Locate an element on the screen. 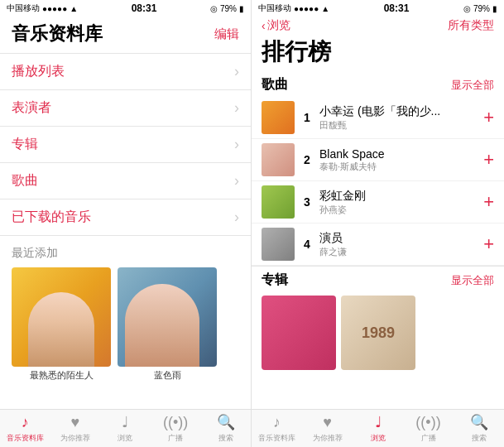 This screenshot has height=447, width=504. songs-section-header: 歌曲 显示全部 is located at coordinates (377, 84).